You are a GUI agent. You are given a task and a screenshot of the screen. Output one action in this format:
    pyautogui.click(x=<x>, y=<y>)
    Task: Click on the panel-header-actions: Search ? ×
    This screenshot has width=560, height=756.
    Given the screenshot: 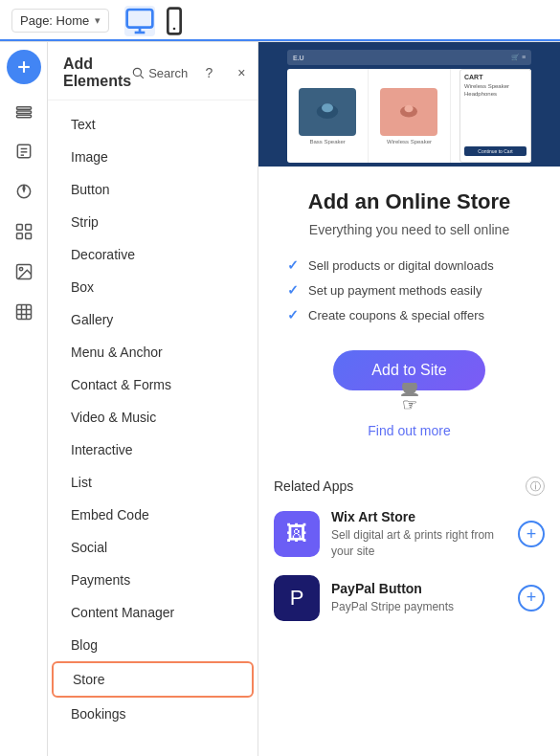 What is the action you would take?
    pyautogui.click(x=191, y=73)
    